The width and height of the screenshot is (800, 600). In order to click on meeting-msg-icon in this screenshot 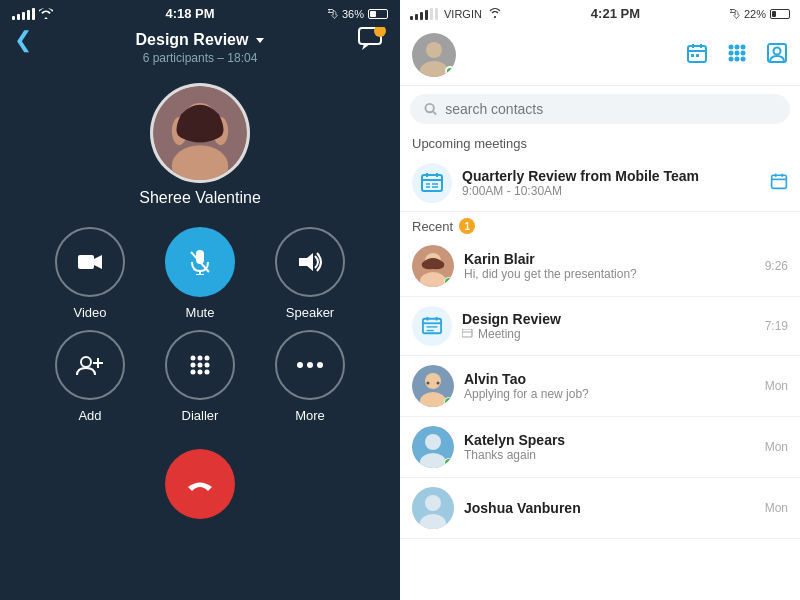, I will do `click(468, 334)`.